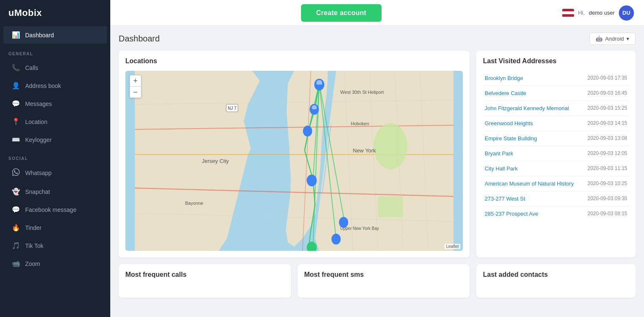 The width and height of the screenshot is (644, 317). Describe the element at coordinates (556, 124) in the screenshot. I see `address-row: Greenwood Heights 2020-09-03 14:15` at that location.